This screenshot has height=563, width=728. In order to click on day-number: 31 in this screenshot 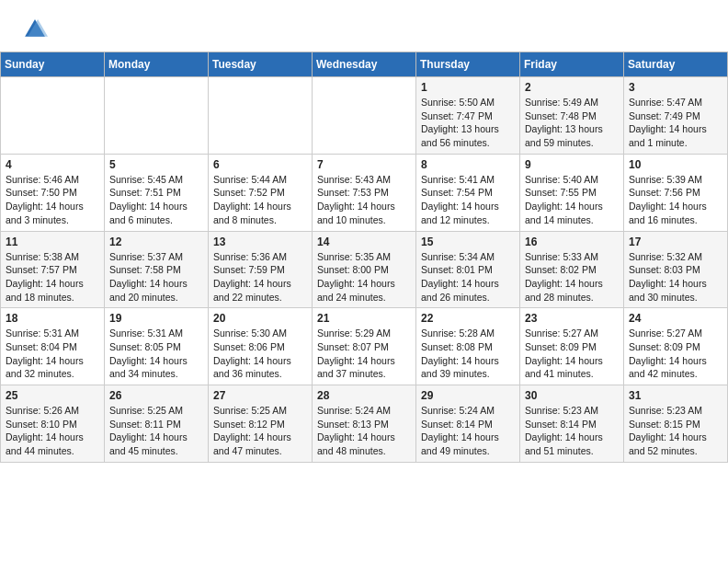, I will do `click(676, 396)`.